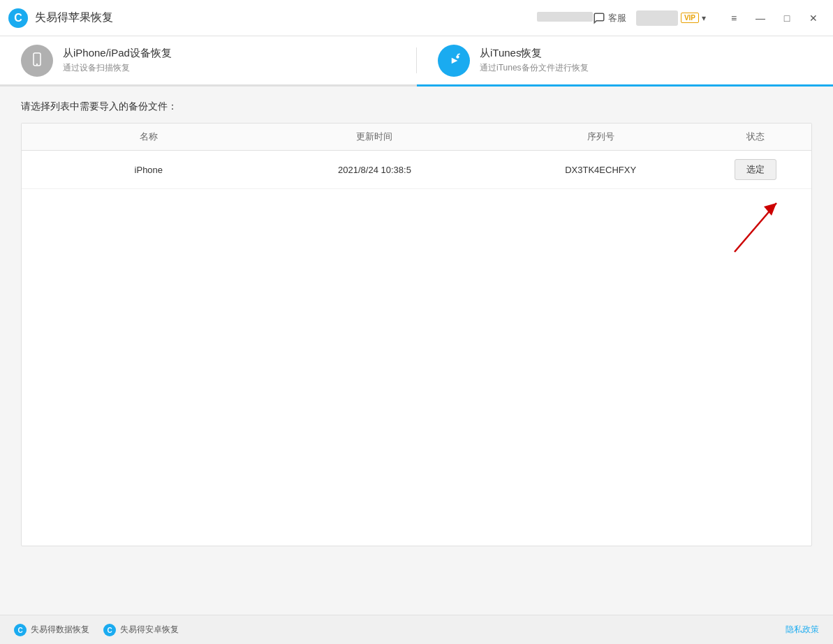  What do you see at coordinates (416, 629) in the screenshot?
I see `footer: C 失易得数据恢复 C 失易得安卓恢复 隐私政策` at bounding box center [416, 629].